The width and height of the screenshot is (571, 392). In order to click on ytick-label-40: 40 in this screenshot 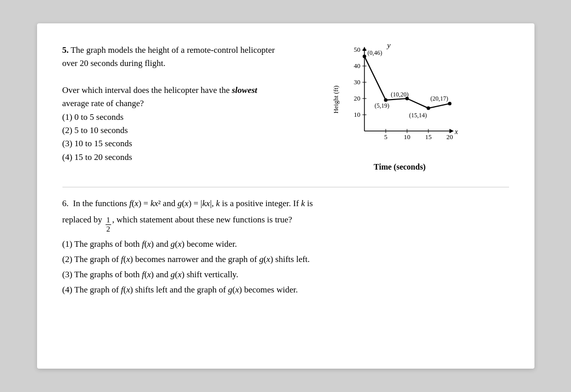, I will do `click(357, 66)`.